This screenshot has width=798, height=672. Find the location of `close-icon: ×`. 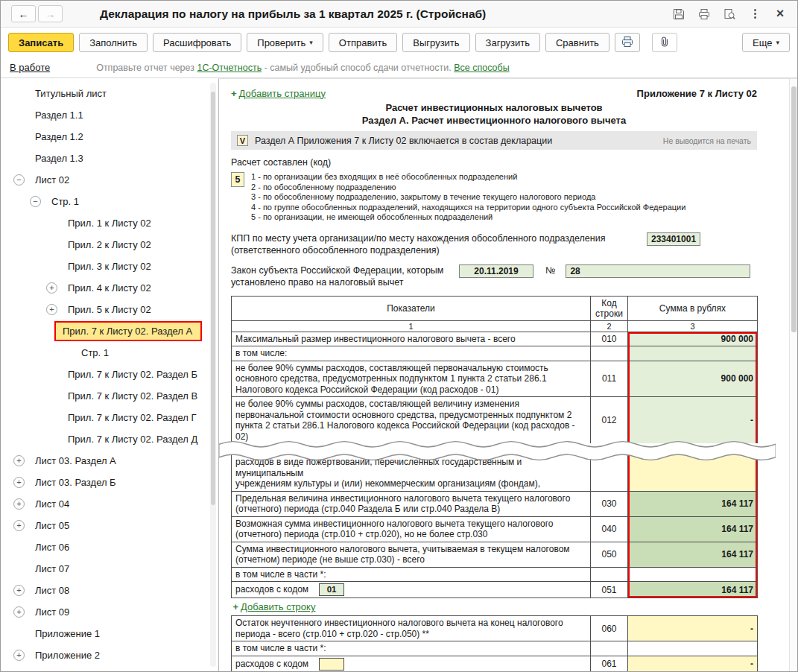

close-icon: × is located at coordinates (780, 14).